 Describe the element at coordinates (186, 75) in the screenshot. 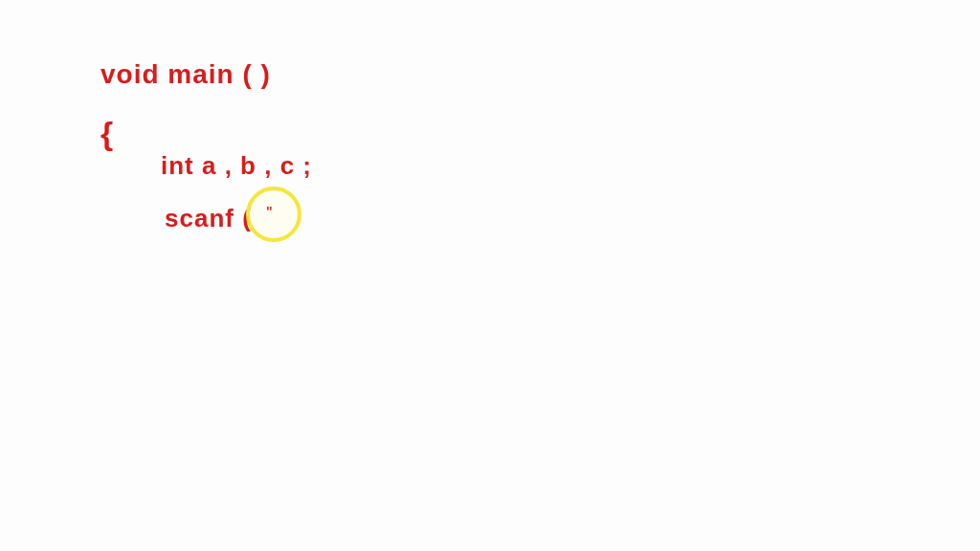

I see `code-line-1: void main ( )` at that location.